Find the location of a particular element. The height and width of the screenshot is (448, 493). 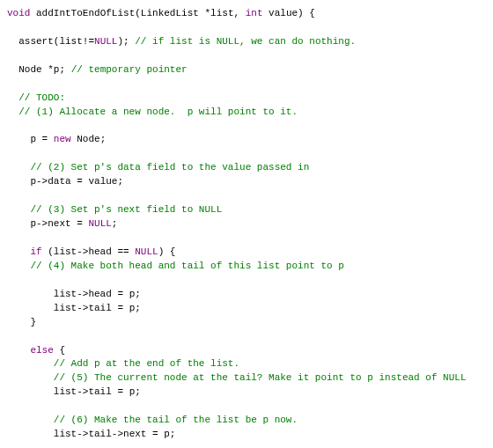

expr-rhs: value is located at coordinates (102, 181).